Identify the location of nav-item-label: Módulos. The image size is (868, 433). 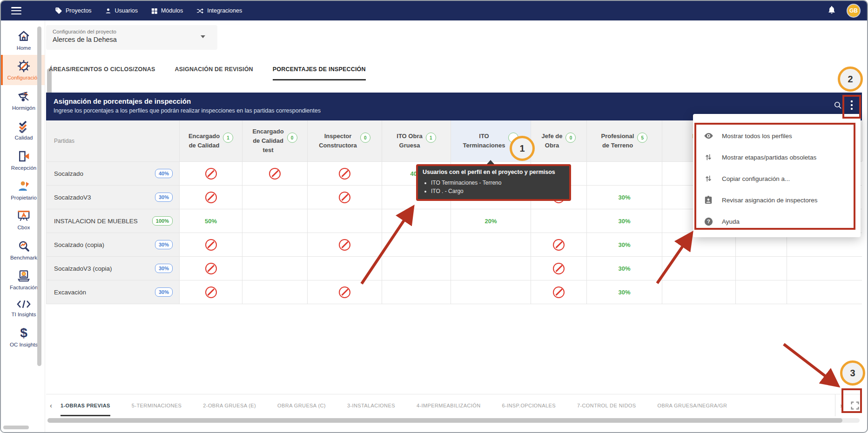
(172, 11).